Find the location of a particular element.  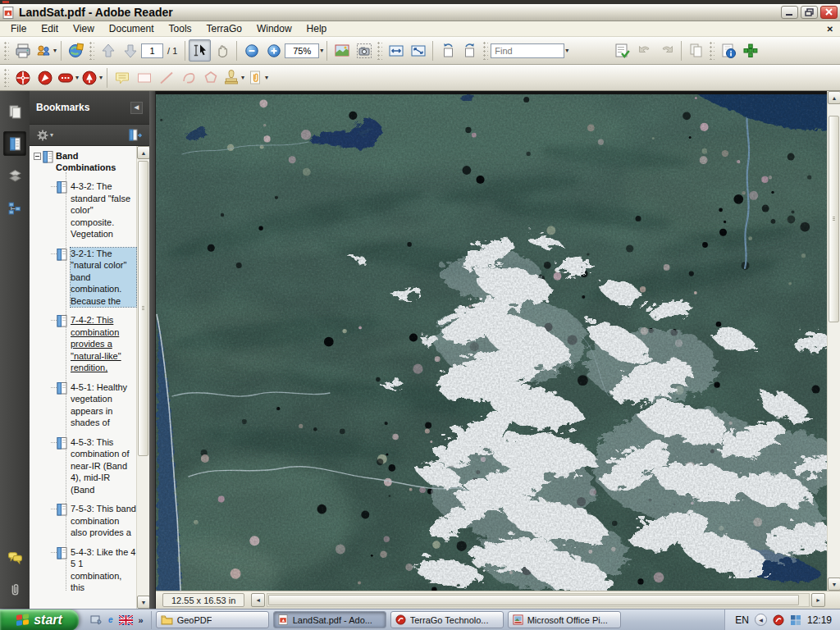

next-view-button is located at coordinates (666, 51).